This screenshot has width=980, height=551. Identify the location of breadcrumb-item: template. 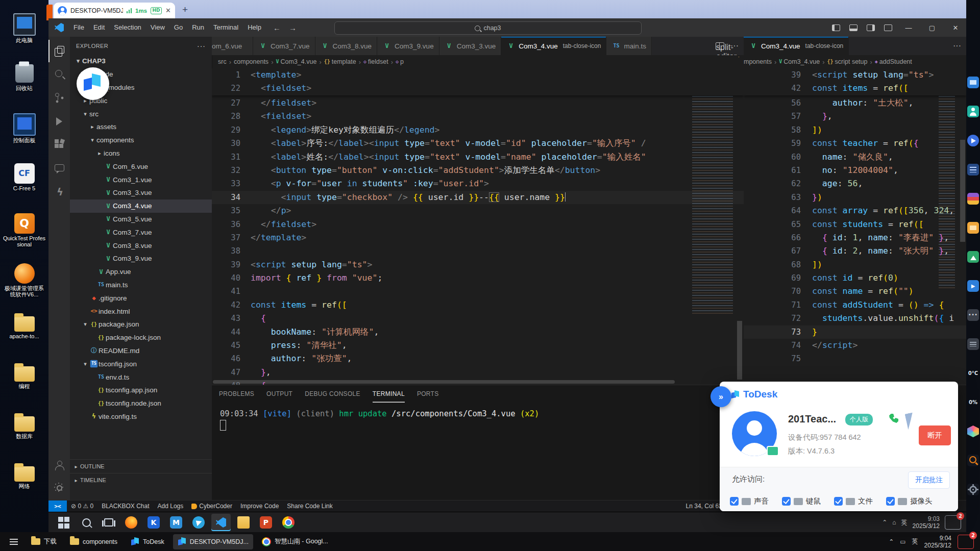
(344, 62).